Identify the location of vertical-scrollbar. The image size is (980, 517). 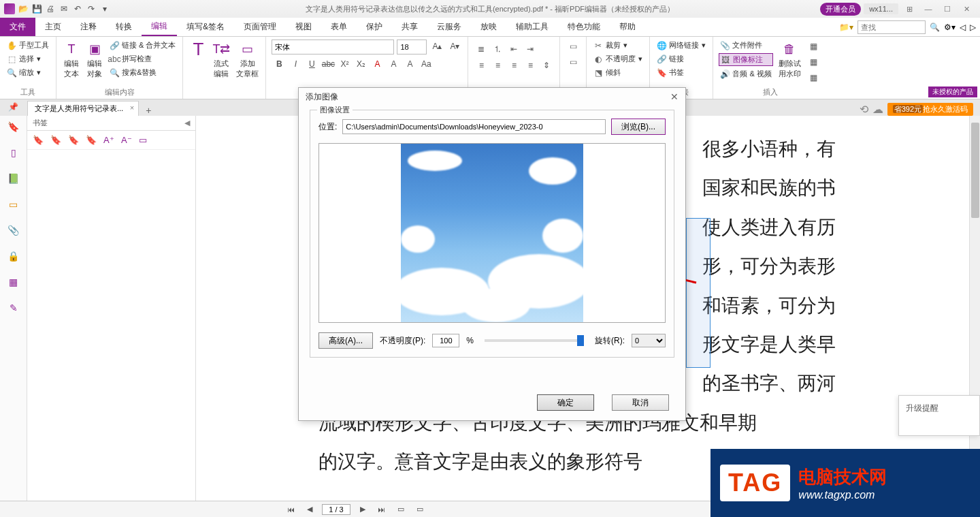
(975, 308).